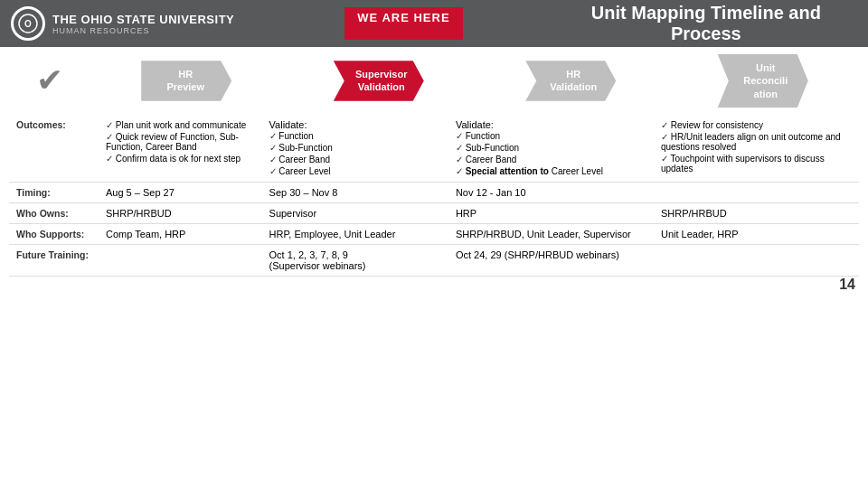 The image size is (868, 488). Describe the element at coordinates (181, 260) in the screenshot. I see `future-training-hr-preview` at that location.